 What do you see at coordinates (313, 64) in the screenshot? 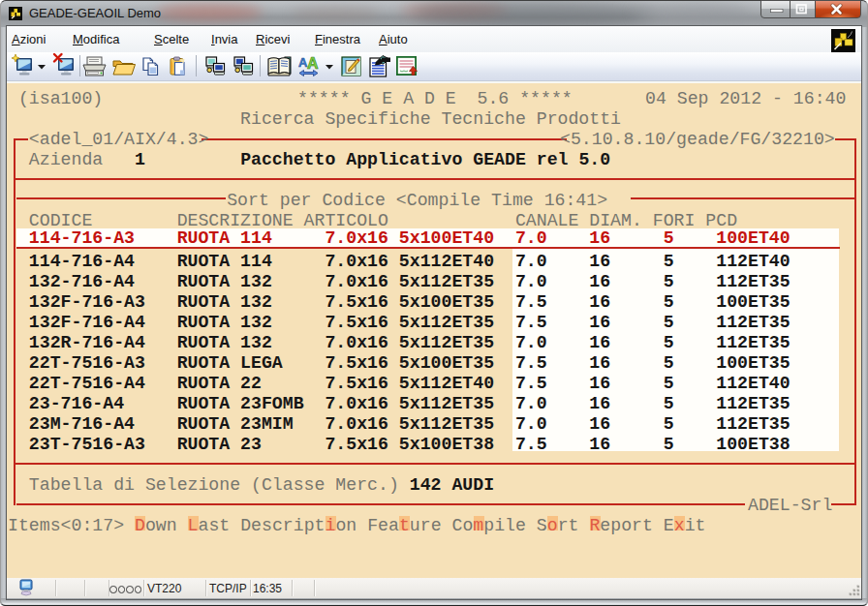
I see `svg-text: A` at bounding box center [313, 64].